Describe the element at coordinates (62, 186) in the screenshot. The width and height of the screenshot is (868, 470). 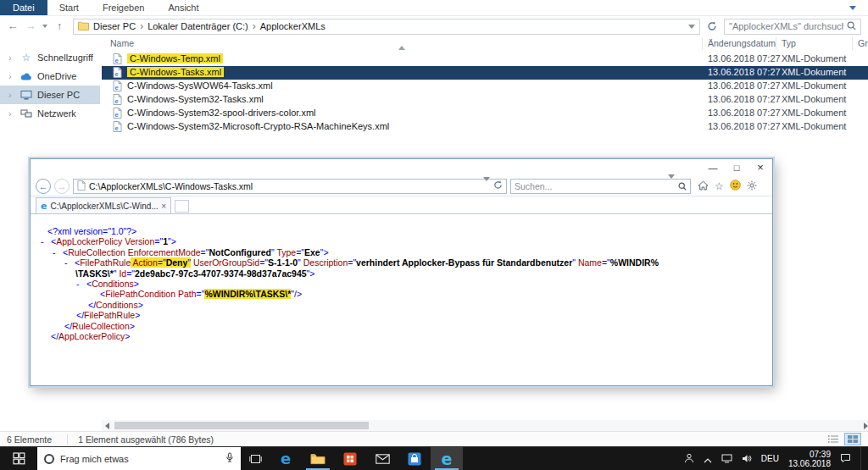
I see `ie-forward-button: →` at that location.